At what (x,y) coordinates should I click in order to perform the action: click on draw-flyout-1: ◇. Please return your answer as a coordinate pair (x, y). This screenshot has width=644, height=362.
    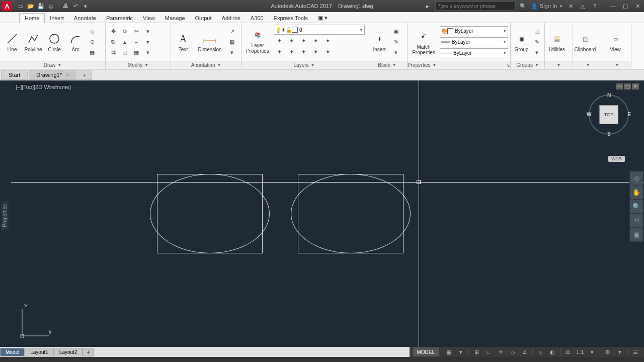
    Looking at the image, I should click on (92, 32).